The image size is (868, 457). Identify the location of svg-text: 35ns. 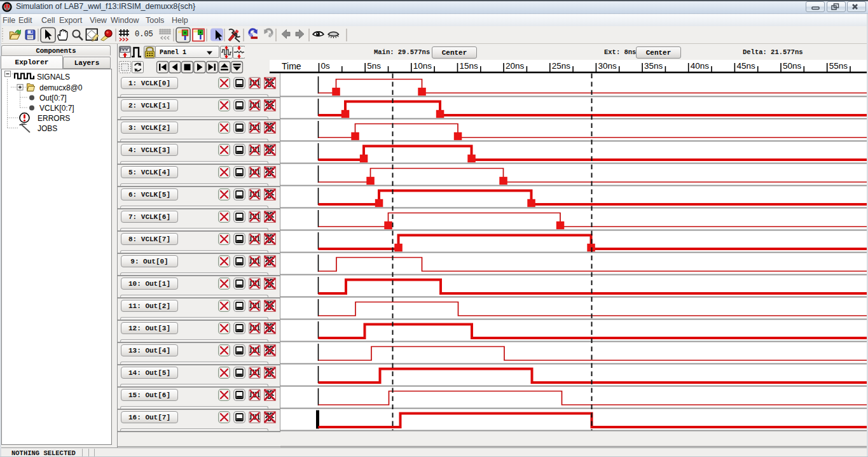
(654, 66).